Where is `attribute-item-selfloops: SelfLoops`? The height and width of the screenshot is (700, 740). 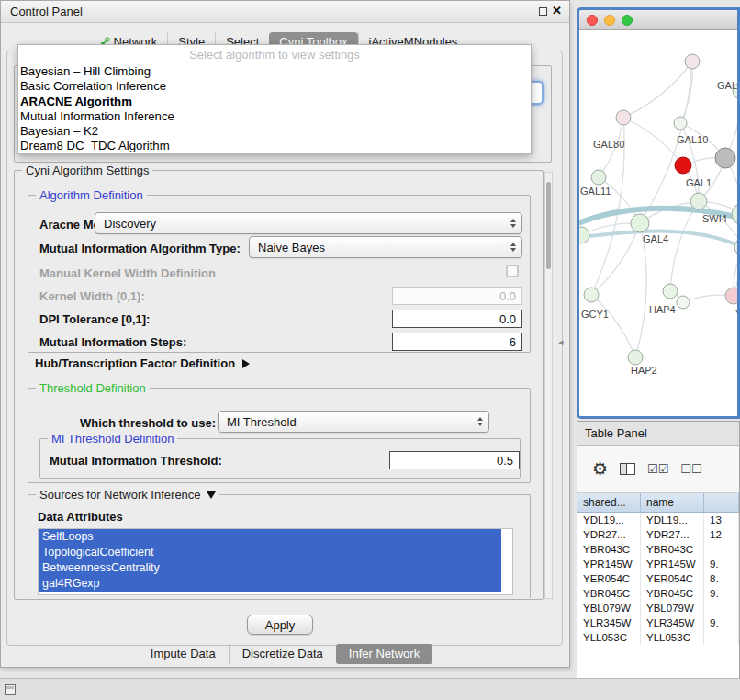
attribute-item-selfloops: SelfLoops is located at coordinates (270, 536).